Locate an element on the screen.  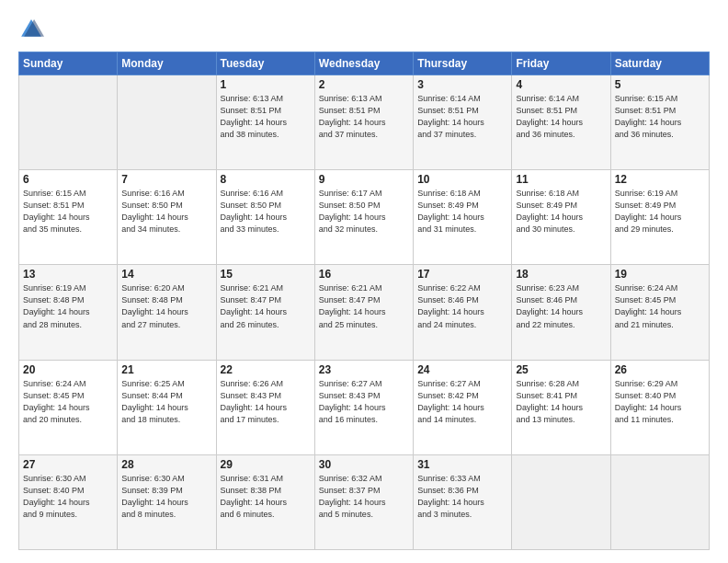
calendar-day-cell: 27Sunrise: 6:30 AM Sunset: 8:40 PM Dayli… is located at coordinates (68, 502).